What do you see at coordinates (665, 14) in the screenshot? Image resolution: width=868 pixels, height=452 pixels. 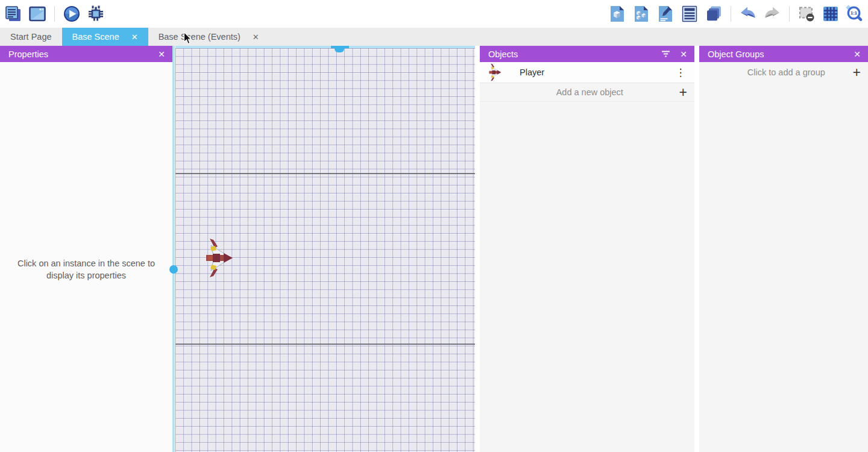 I see `properties-editor-icon` at bounding box center [665, 14].